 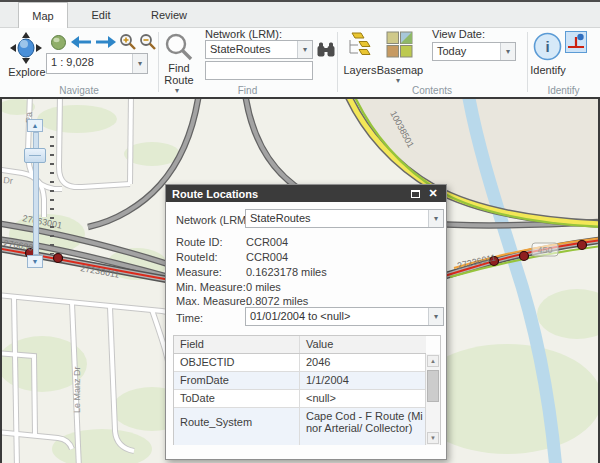 I want to click on basemap-button, so click(x=400, y=44).